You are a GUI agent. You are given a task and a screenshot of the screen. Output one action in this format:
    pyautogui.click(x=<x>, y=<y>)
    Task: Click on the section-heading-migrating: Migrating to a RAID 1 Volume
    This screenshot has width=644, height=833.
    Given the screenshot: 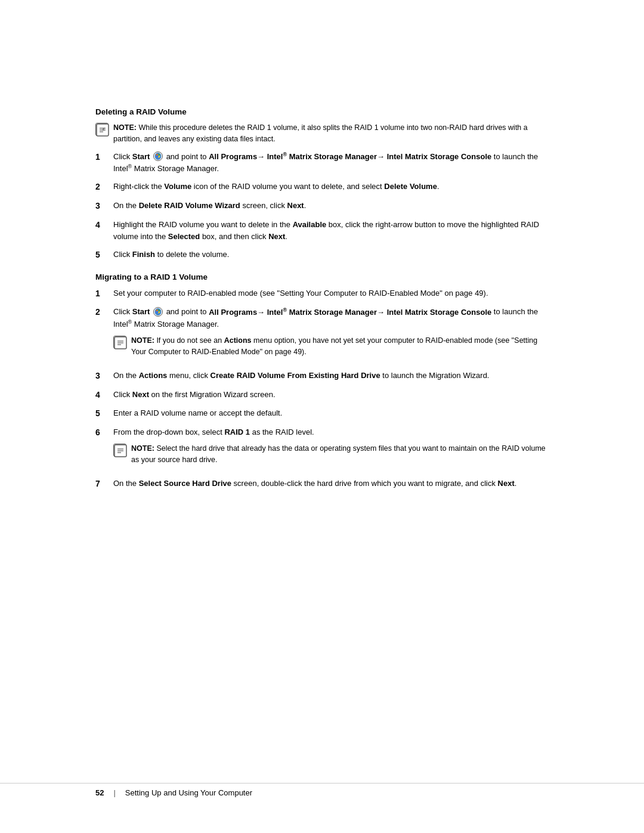 What is the action you would take?
    pyautogui.click(x=322, y=277)
    